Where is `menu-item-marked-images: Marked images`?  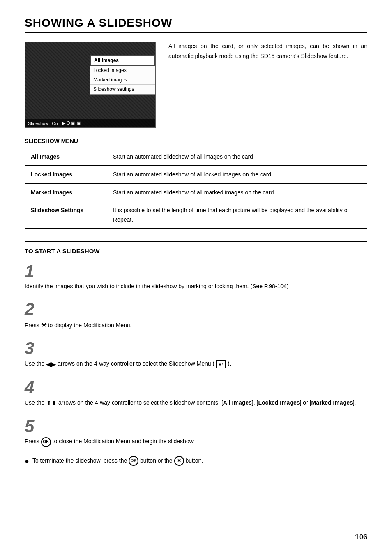 menu-item-marked-images: Marked images is located at coordinates (122, 80).